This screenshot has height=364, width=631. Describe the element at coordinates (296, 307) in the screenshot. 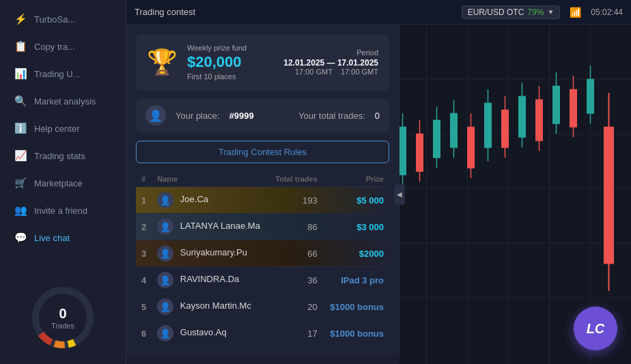

I see `trades-cell: 20` at that location.